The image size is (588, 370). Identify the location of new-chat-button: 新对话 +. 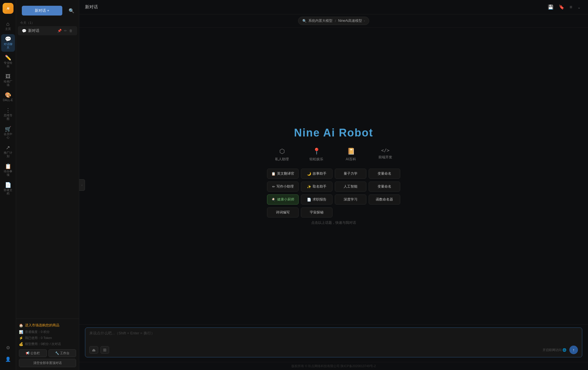
(42, 11).